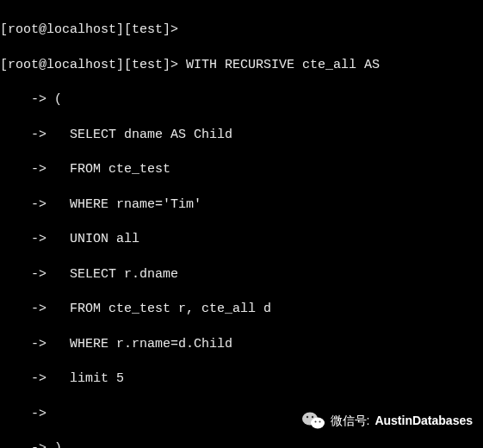 Image resolution: width=483 pixels, height=448 pixels. Describe the element at coordinates (241, 309) in the screenshot. I see `terminal-line: -> FROM cte_test r, cte_all d` at that location.